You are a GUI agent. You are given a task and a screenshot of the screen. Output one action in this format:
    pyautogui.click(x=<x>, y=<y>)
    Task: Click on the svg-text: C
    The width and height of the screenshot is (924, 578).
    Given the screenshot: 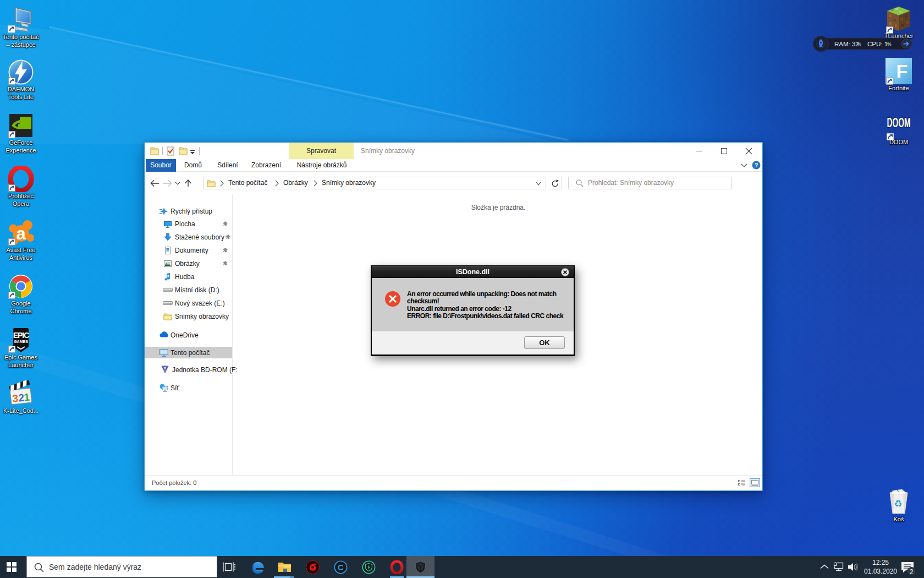 What is the action you would take?
    pyautogui.click(x=341, y=567)
    